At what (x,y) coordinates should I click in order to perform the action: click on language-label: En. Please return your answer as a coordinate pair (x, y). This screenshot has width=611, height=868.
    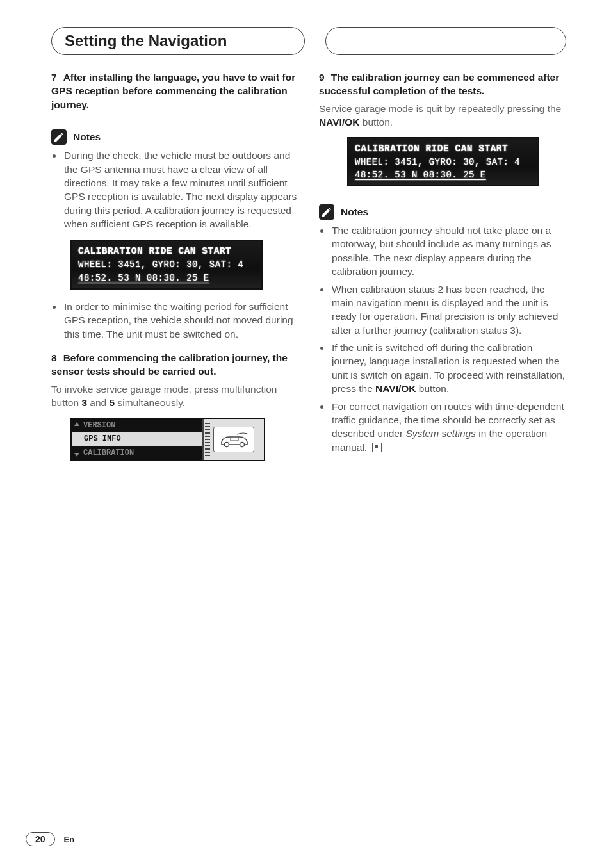
    Looking at the image, I should click on (69, 839).